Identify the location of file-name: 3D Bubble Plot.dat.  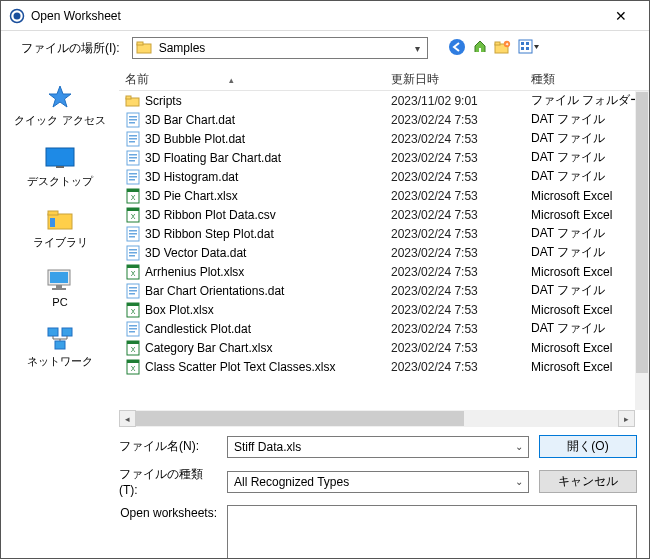
(268, 139).